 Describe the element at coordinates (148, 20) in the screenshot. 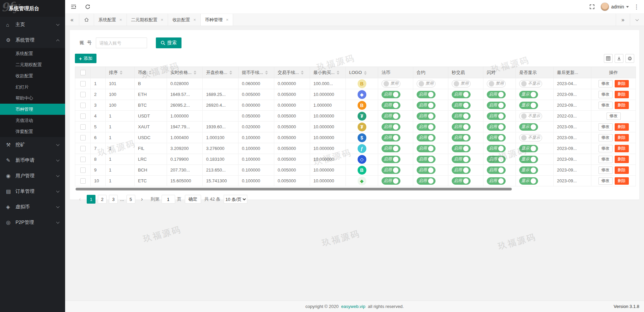

I see `tab-二元期权配置: 二元期权配置×` at that location.